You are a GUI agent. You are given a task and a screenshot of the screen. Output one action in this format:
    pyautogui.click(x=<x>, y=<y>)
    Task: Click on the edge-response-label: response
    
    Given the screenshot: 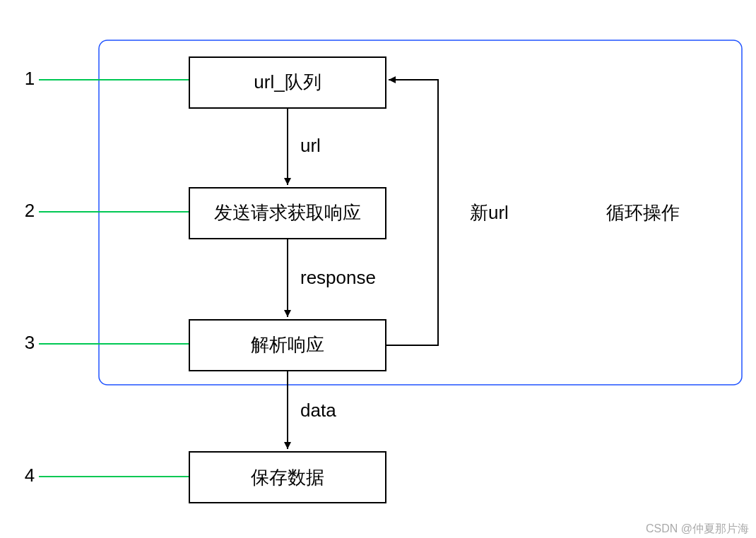 What is the action you would take?
    pyautogui.click(x=338, y=277)
    